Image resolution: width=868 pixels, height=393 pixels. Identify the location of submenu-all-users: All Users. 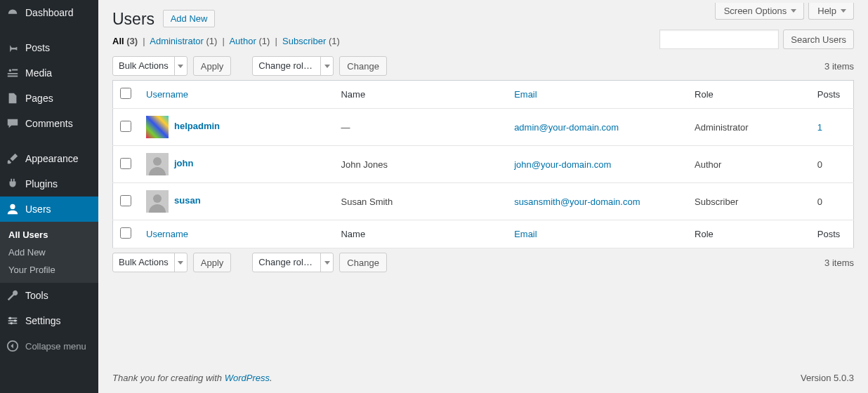
(49, 234).